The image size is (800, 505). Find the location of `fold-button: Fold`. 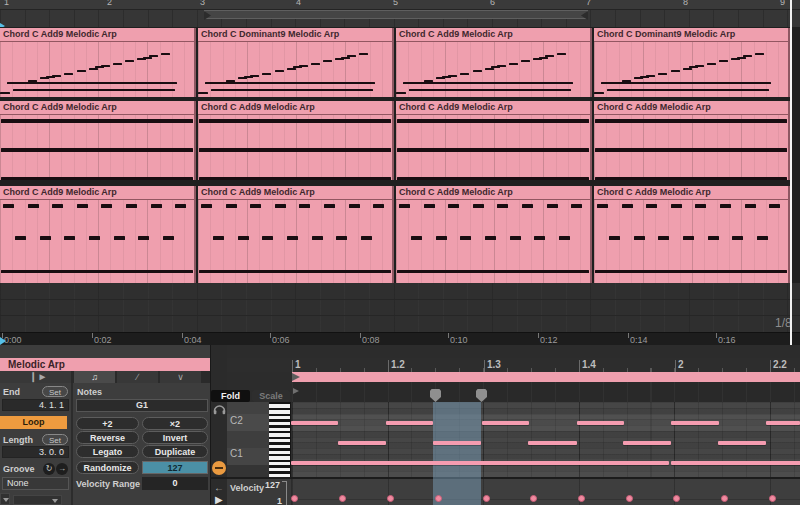

fold-button: Fold is located at coordinates (230, 396).